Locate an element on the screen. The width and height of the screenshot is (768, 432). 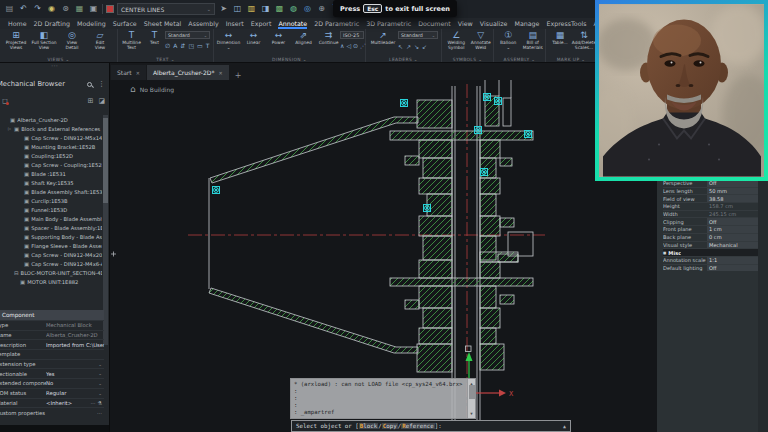
tree-item: ▣ Main Body - Blade Assembly:1E53F is located at coordinates (52, 218).